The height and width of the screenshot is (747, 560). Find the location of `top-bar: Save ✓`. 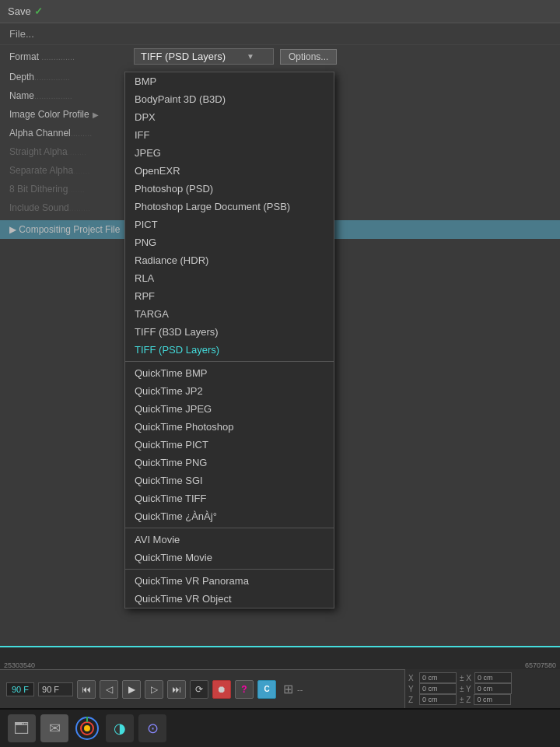

top-bar: Save ✓ is located at coordinates (280, 12).